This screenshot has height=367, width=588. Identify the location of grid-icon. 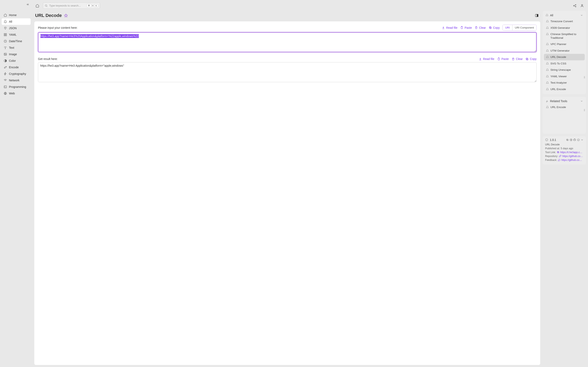
(5, 35).